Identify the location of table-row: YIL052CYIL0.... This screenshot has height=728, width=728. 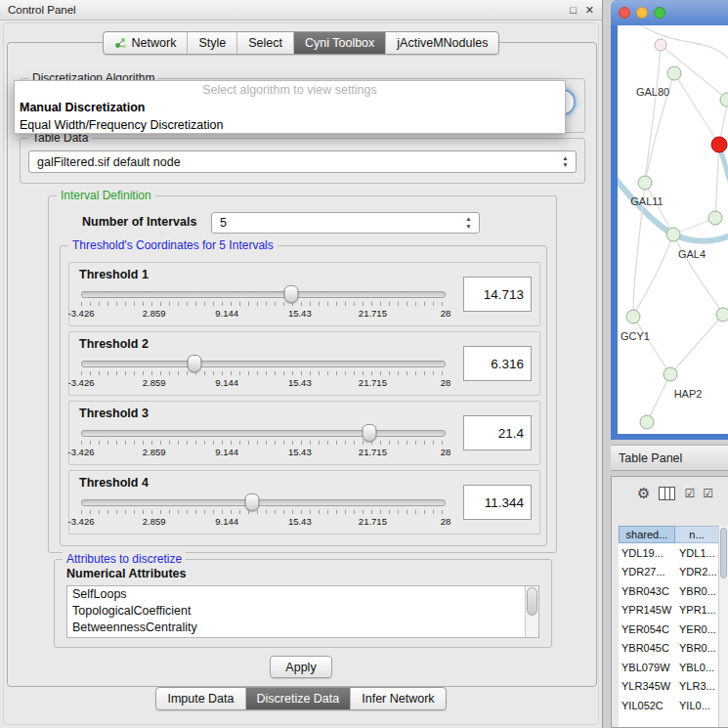
(668, 706).